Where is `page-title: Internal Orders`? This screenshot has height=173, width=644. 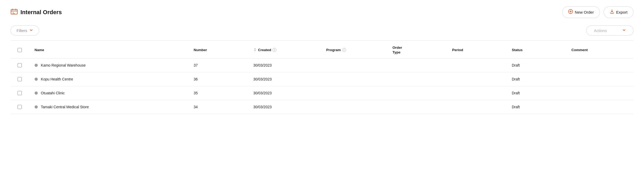 page-title: Internal Orders is located at coordinates (41, 12).